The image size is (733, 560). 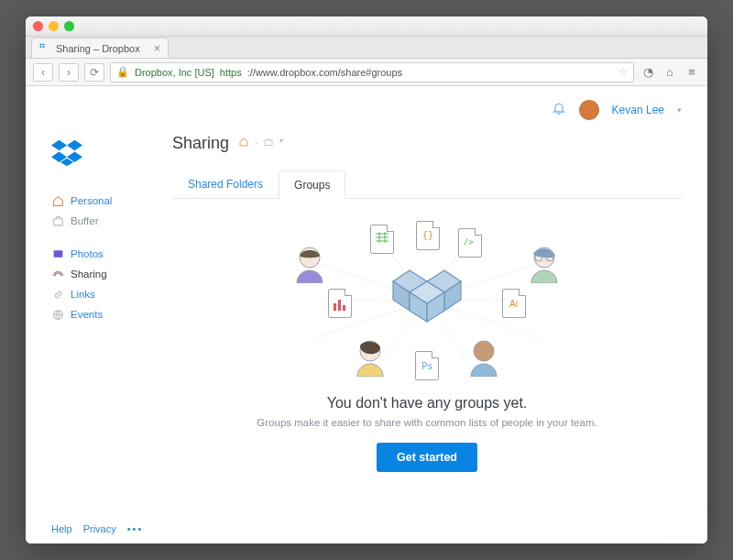 I want to click on close-tab-icon: ×, so click(x=158, y=49).